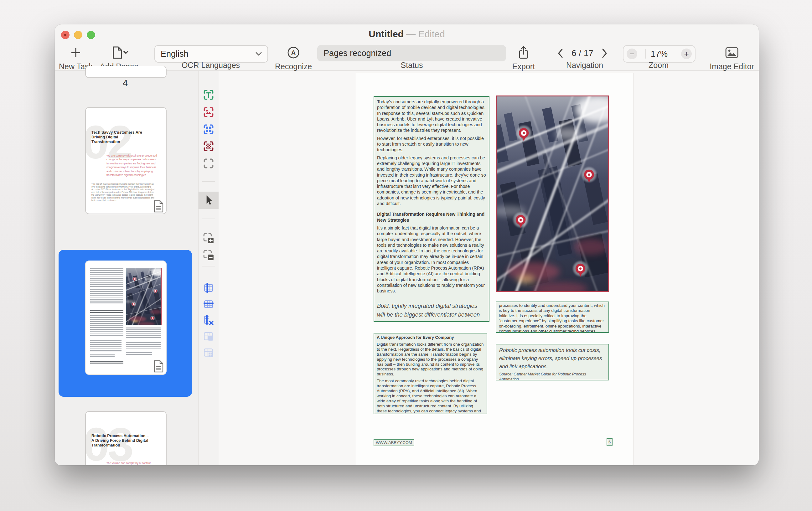 The width and height of the screenshot is (812, 511). I want to click on export-share-icon, so click(523, 53).